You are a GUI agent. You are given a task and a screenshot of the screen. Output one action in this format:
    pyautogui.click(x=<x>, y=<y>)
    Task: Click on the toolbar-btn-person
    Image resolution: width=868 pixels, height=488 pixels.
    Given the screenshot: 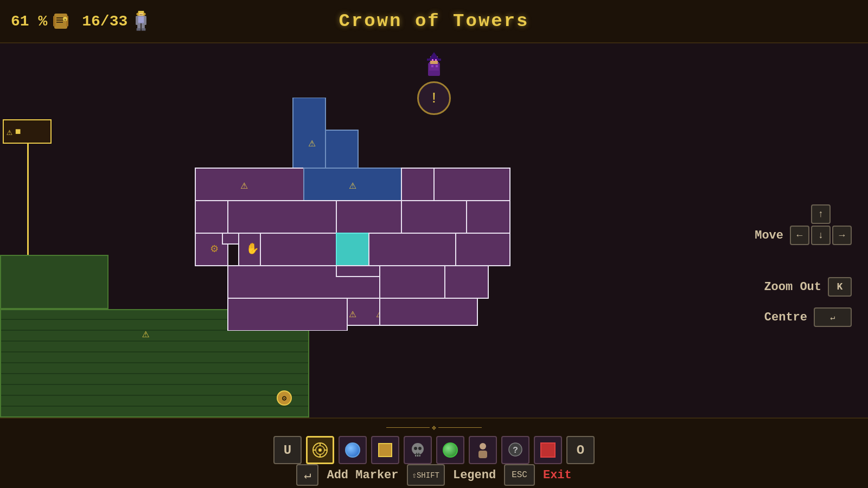 What is the action you would take?
    pyautogui.click(x=483, y=450)
    